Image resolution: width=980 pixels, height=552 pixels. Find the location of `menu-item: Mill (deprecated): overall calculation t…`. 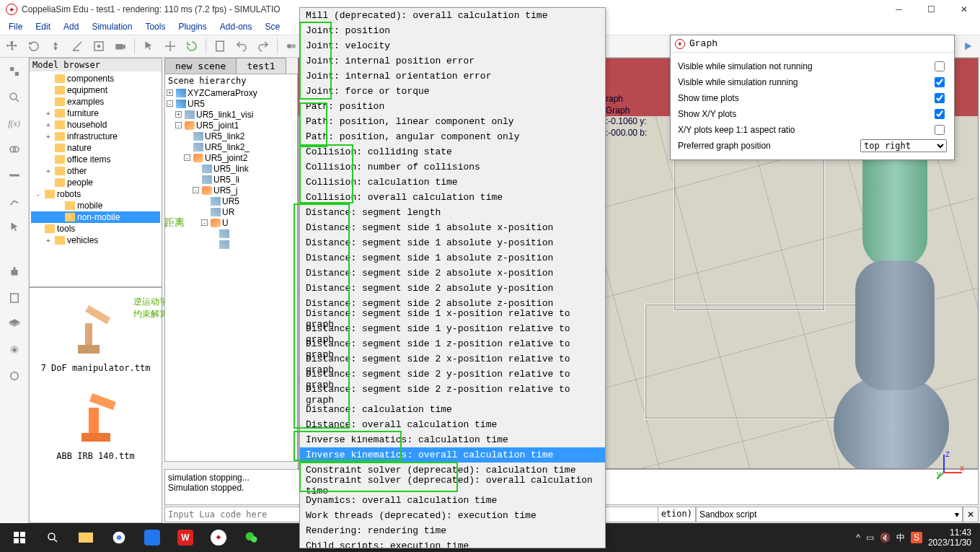

menu-item: Mill (deprecated): overall calculation t… is located at coordinates (453, 16).